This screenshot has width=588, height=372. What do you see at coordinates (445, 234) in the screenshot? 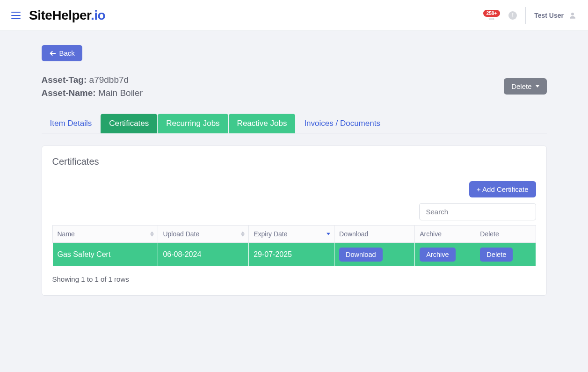
I see `col-archive: Archive` at bounding box center [445, 234].